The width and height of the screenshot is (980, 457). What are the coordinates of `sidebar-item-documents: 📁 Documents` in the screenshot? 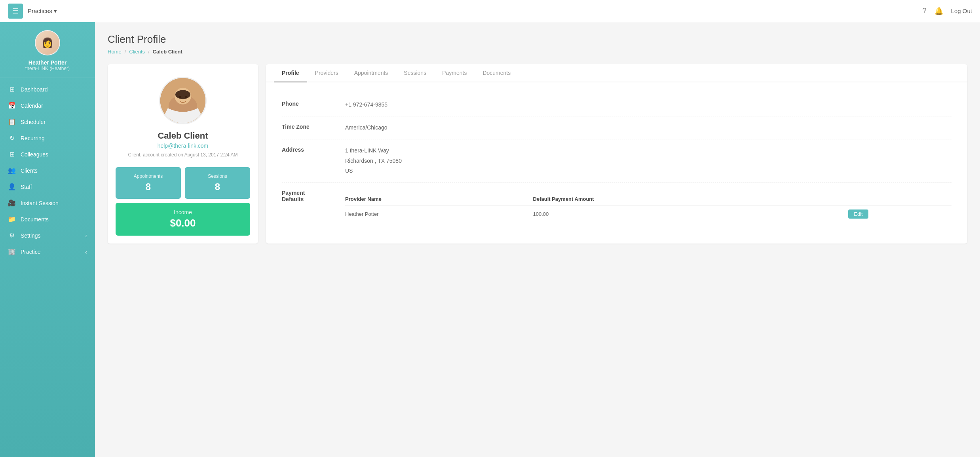 It's located at (47, 219).